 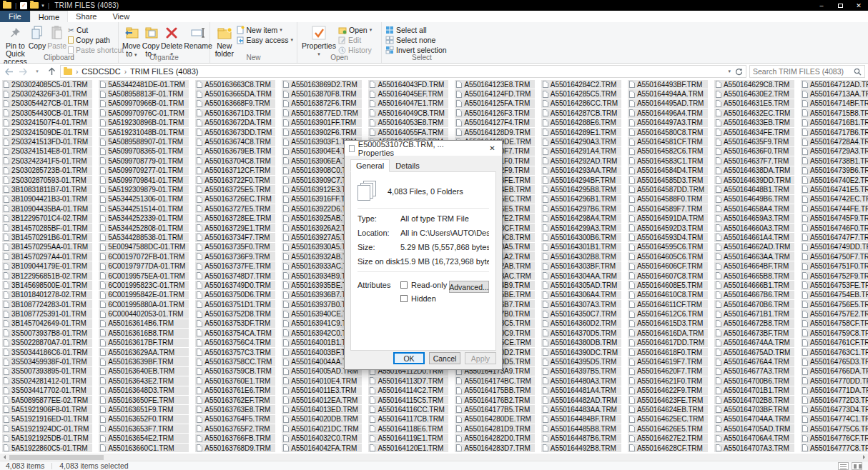 I want to click on file-item: 2S03054430CB-01.TRM, so click(x=47, y=113).